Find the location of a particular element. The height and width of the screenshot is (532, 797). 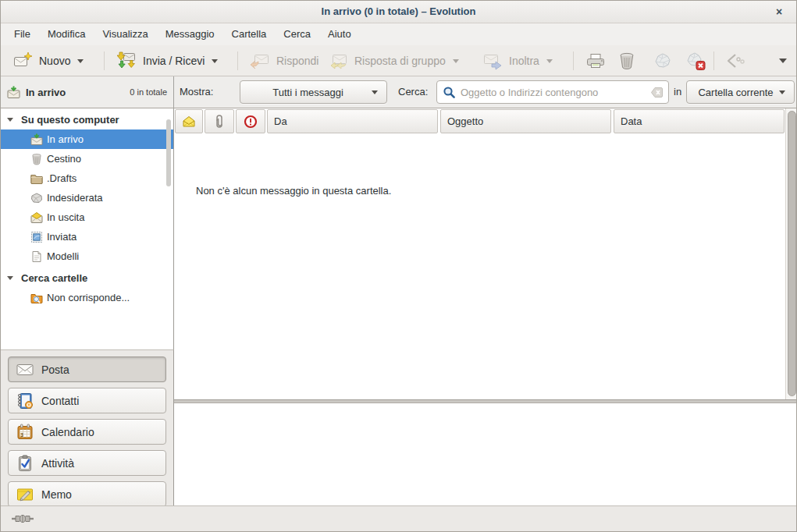

switcher-label: Calendario is located at coordinates (68, 432).